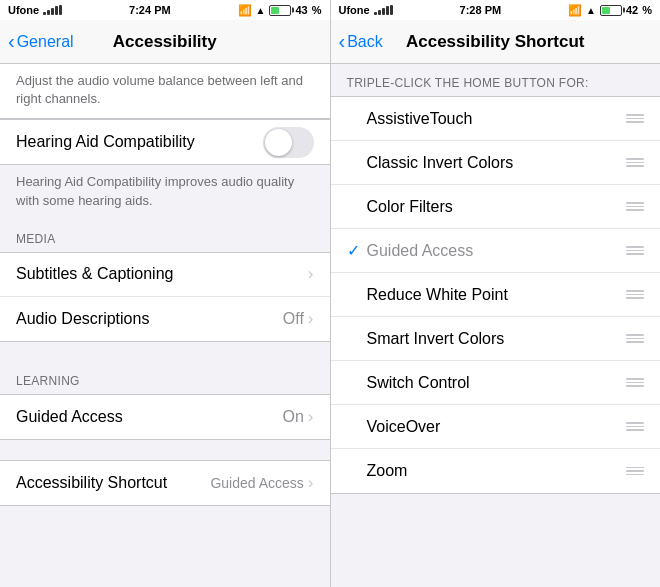  Describe the element at coordinates (46, 42) in the screenshot. I see `left-back-label: General` at that location.